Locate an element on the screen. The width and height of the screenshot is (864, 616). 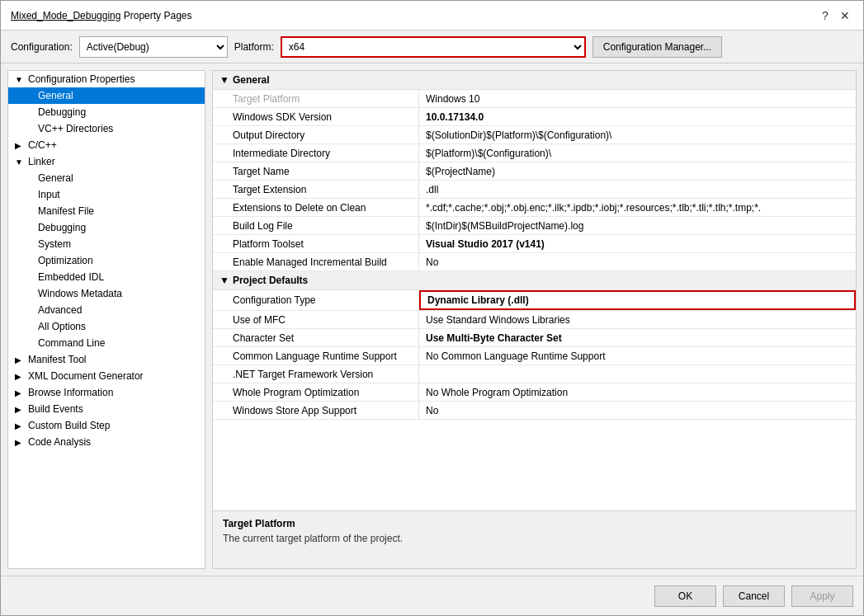
property-description: Target Platform The current target platf… is located at coordinates (535, 539).